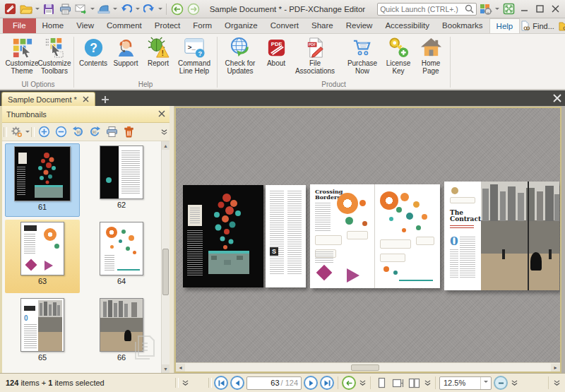  What do you see at coordinates (185, 383) in the screenshot?
I see `expand-toolbar-chevron` at bounding box center [185, 383].